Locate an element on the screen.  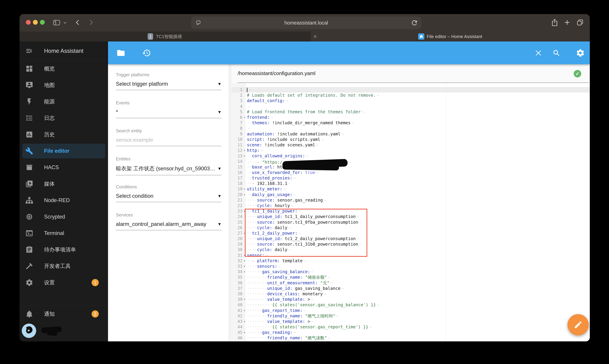
sidebar-toggle-icon is located at coordinates (56, 23).